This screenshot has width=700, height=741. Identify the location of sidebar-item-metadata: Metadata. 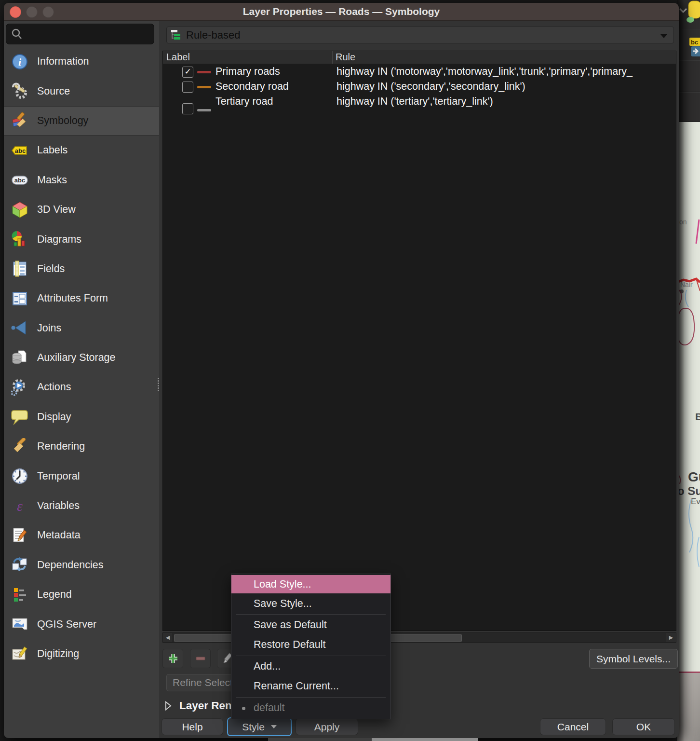
(81, 535).